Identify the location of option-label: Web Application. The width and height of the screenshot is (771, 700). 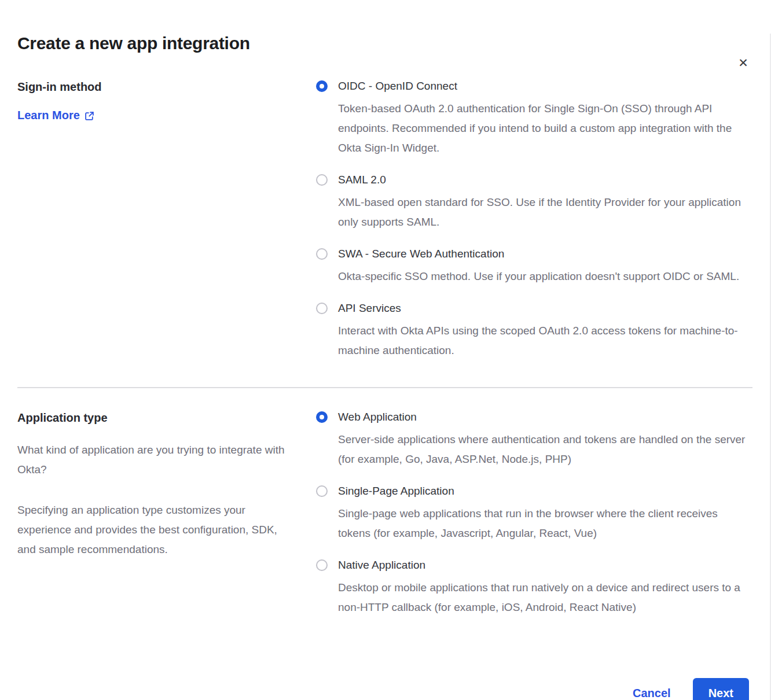
(545, 417).